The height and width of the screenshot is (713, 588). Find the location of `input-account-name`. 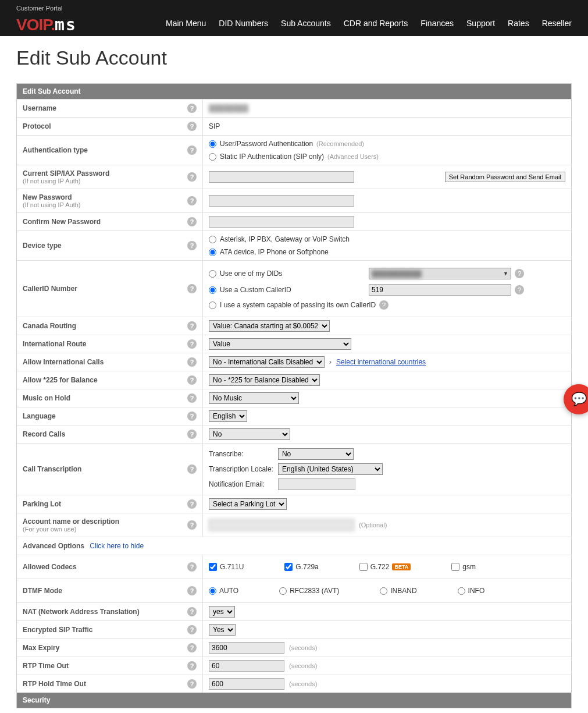

input-account-name is located at coordinates (281, 525).